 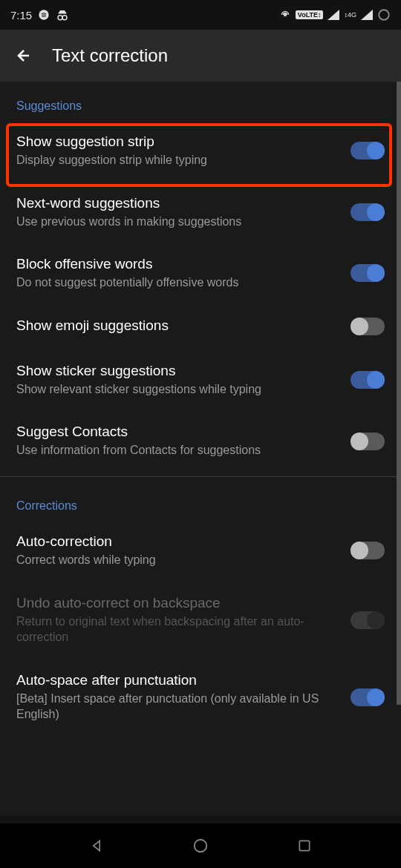 What do you see at coordinates (177, 142) in the screenshot?
I see `setting-title: Show suggestion strip` at bounding box center [177, 142].